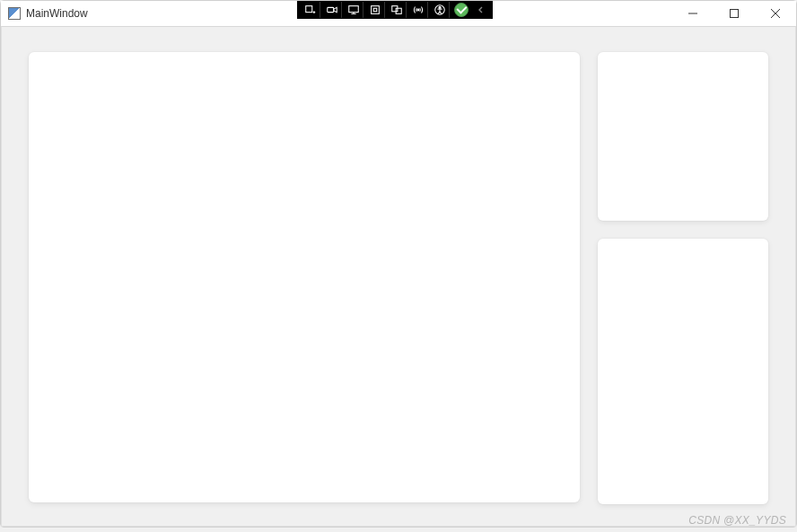 The height and width of the screenshot is (532, 797). Describe the element at coordinates (738, 520) in the screenshot. I see `watermark: CSDN @XX_YYDS` at that location.